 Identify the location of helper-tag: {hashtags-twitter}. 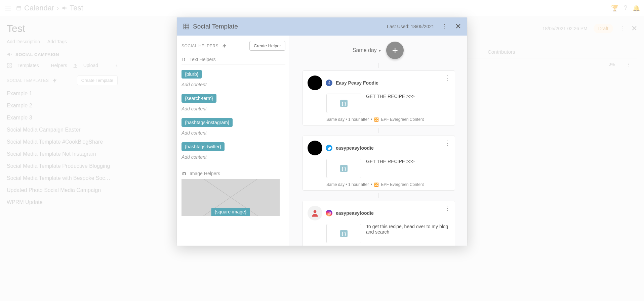
(203, 147).